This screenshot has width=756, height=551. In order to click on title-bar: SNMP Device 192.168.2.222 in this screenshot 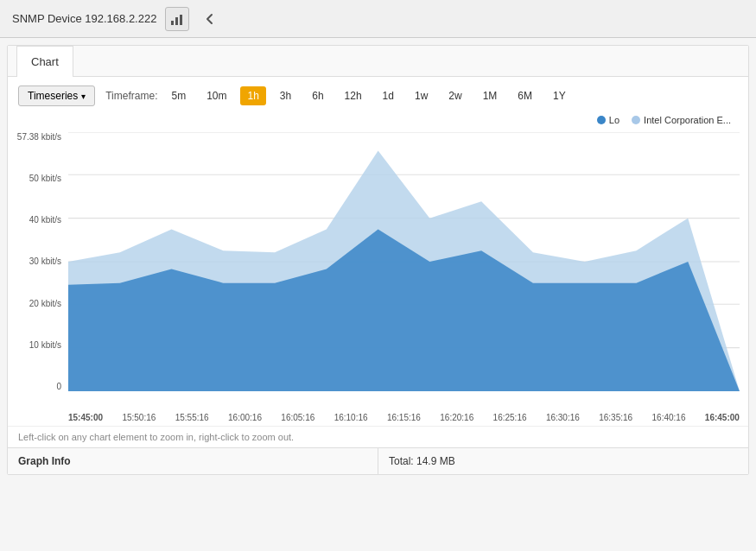, I will do `click(378, 19)`.